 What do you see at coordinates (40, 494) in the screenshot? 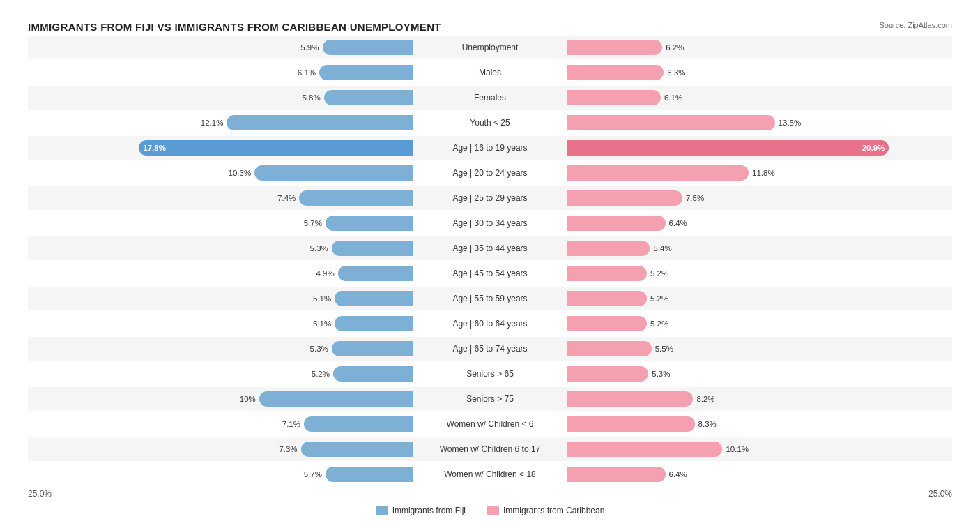
I see `axis-left-label: 25.0%` at bounding box center [40, 494].